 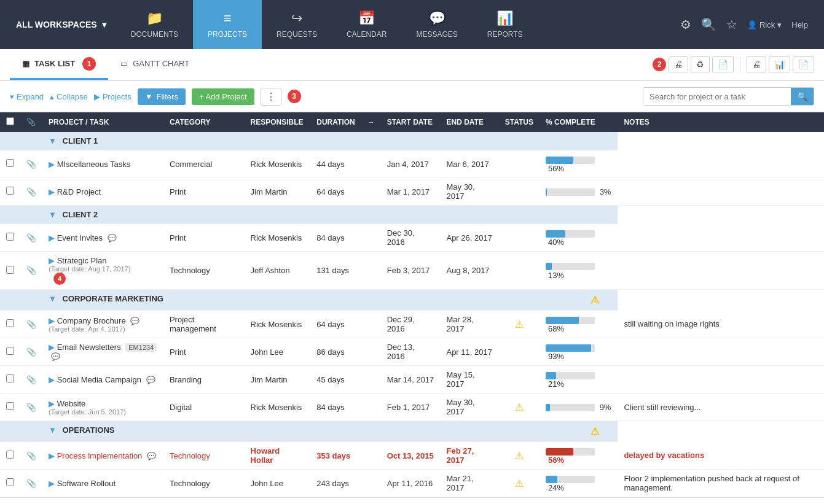 What do you see at coordinates (82, 260) in the screenshot?
I see `row-name: Strategic Plan` at bounding box center [82, 260].